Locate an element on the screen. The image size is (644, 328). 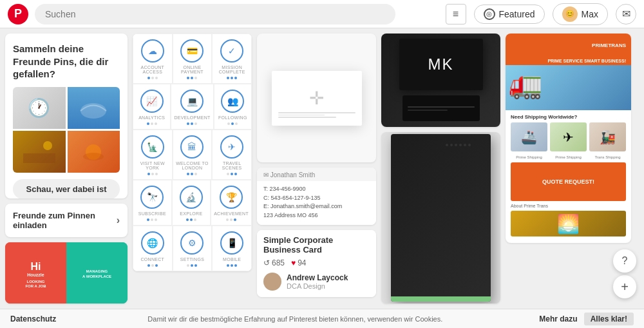
author-info: Andrew Laycock DCA Design is located at coordinates (317, 282).